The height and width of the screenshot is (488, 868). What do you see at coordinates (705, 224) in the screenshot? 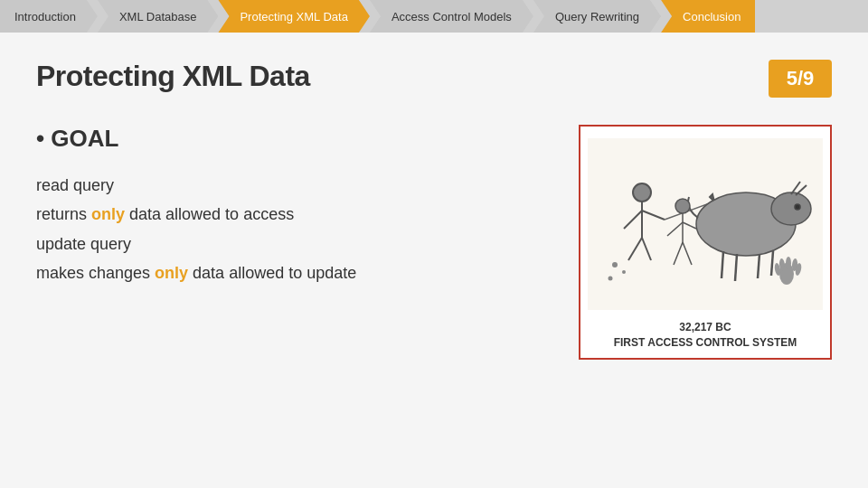
I see `cave-drawing` at bounding box center [705, 224].